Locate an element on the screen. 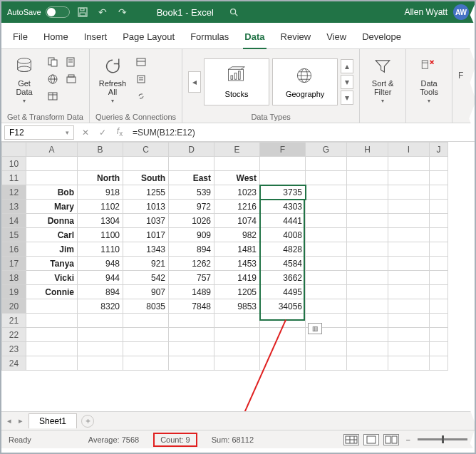  cell: 4828 is located at coordinates (283, 249).